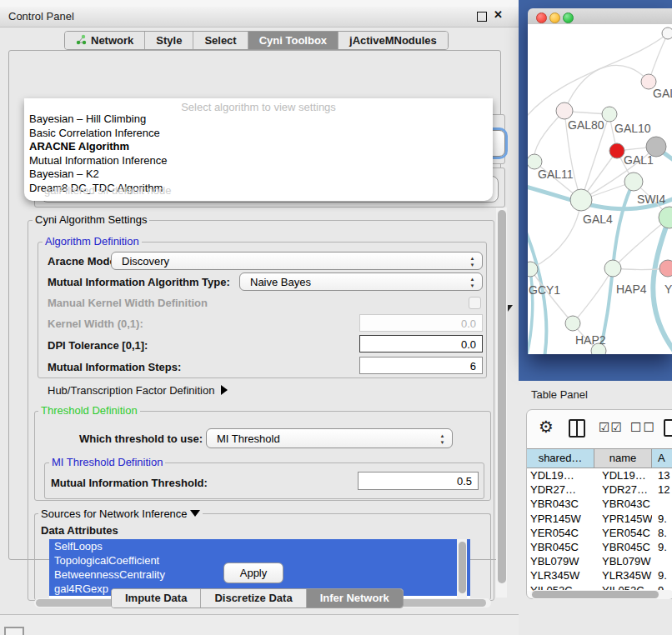 Image resolution: width=672 pixels, height=635 pixels. What do you see at coordinates (293, 40) in the screenshot?
I see `tab-label: Cyni Toolbox` at bounding box center [293, 40].